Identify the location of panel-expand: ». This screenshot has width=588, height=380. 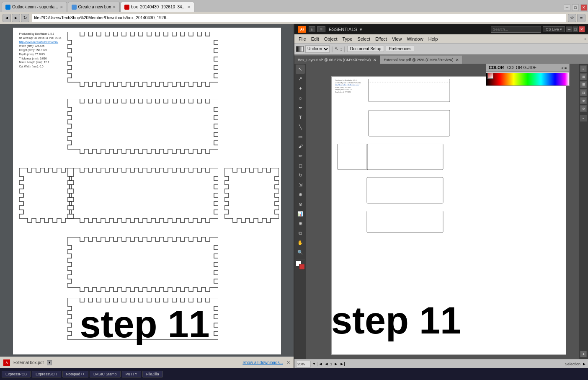
(563, 68).